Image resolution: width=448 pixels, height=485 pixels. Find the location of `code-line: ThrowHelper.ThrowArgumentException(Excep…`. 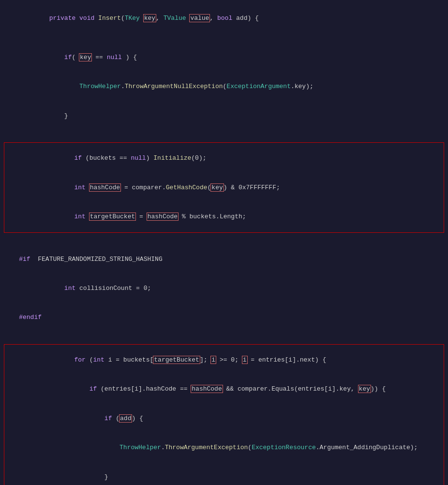

code-line: ThrowHelper.ThrowArgumentException(Excep… is located at coordinates (224, 448).